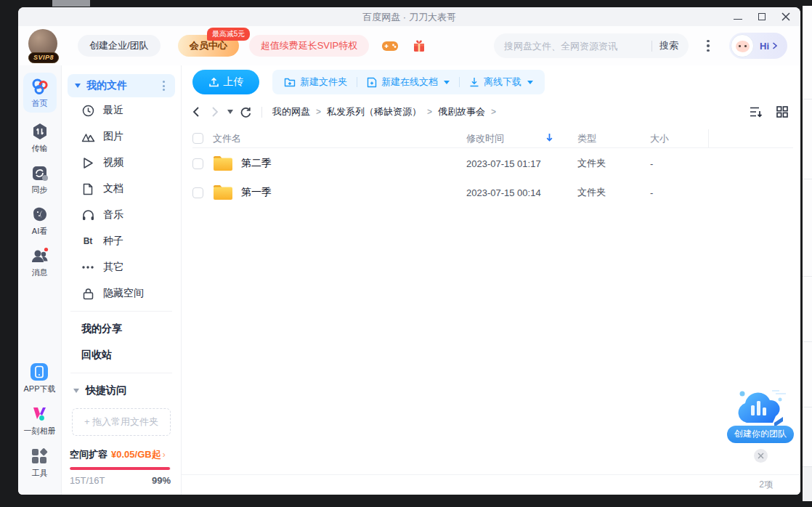 The height and width of the screenshot is (507, 812). What do you see at coordinates (214, 83) in the screenshot?
I see `upload-icon` at bounding box center [214, 83].